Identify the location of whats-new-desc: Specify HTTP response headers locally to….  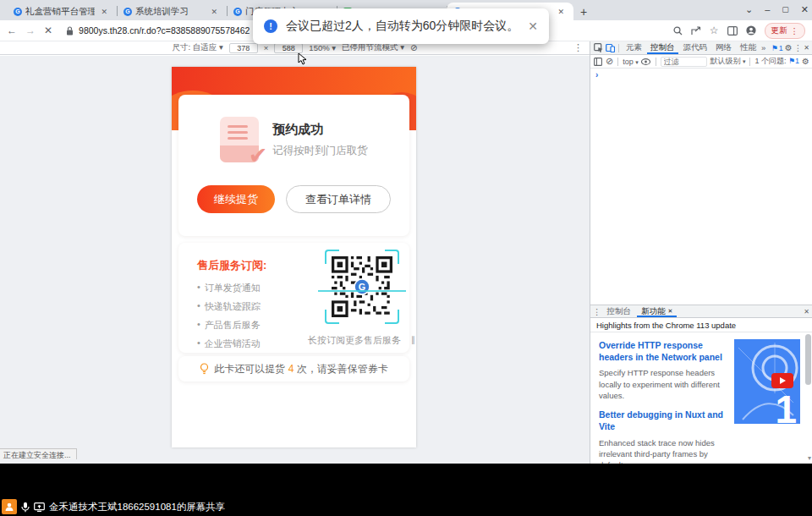
(662, 384).